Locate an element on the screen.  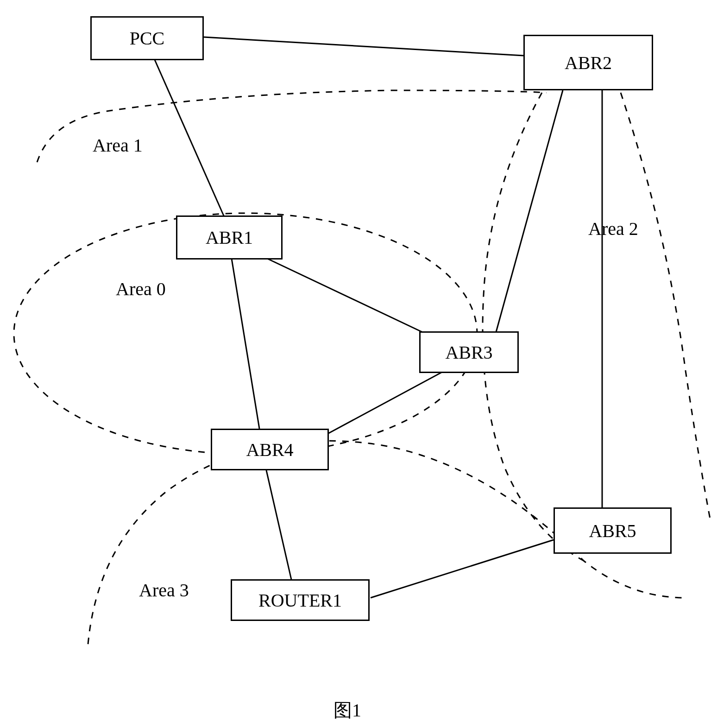
node-pcc-label: PCC is located at coordinates (147, 38).